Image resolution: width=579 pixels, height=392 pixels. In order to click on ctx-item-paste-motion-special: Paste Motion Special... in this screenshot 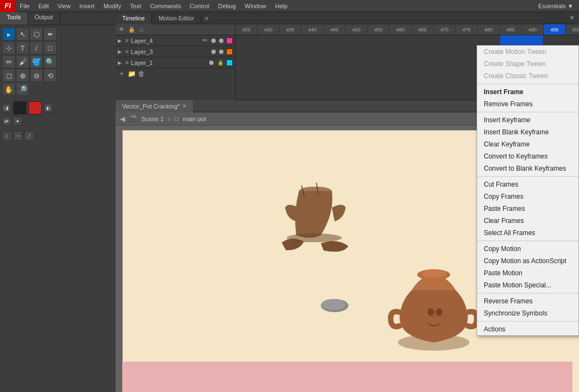, I will do `click(528, 285)`.